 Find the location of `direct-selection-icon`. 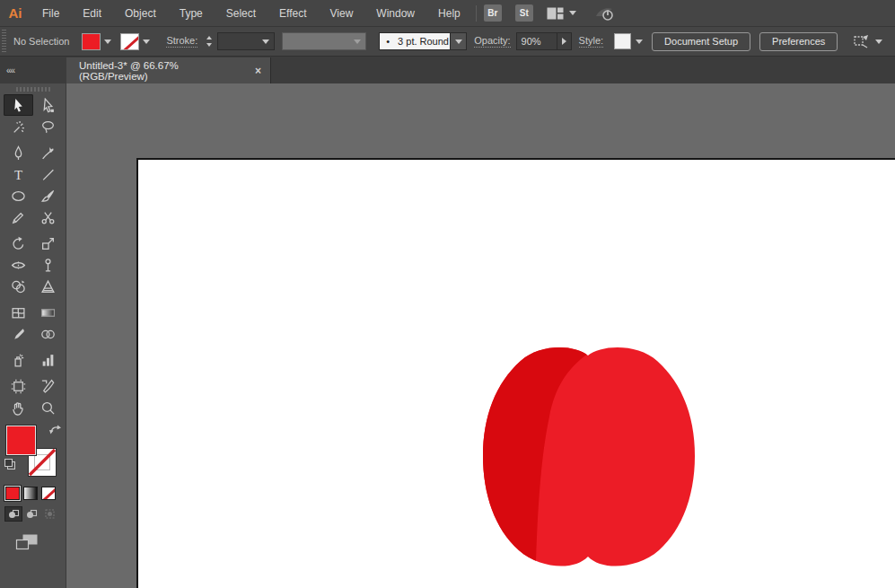

direct-selection-icon is located at coordinates (48, 106).